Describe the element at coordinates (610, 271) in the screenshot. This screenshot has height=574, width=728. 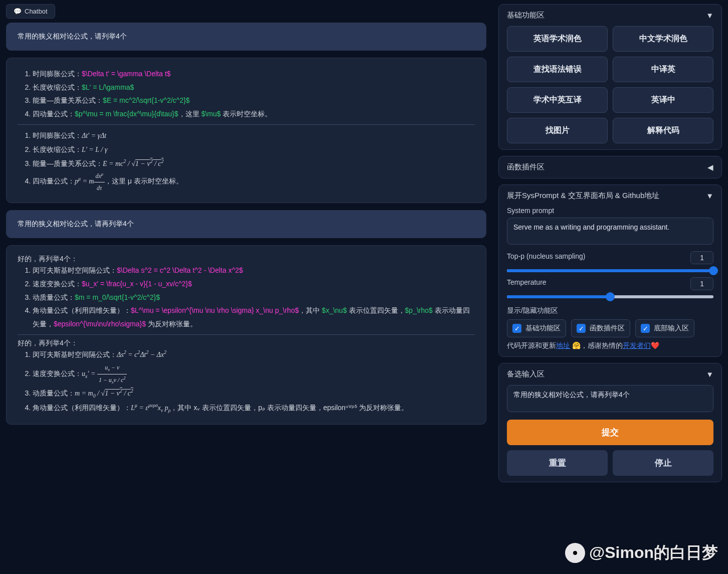
I see `sysprompt-section: 展开SysPrompt & 交互界面布局 & Github地址 ▼ System…` at that location.